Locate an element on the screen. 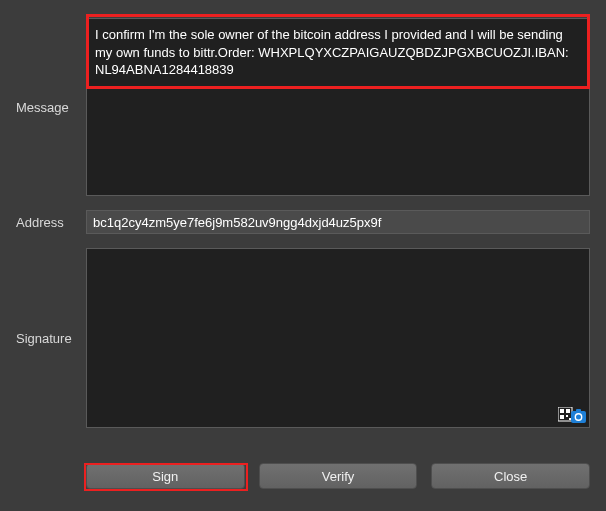  close-button: Close is located at coordinates (510, 476).